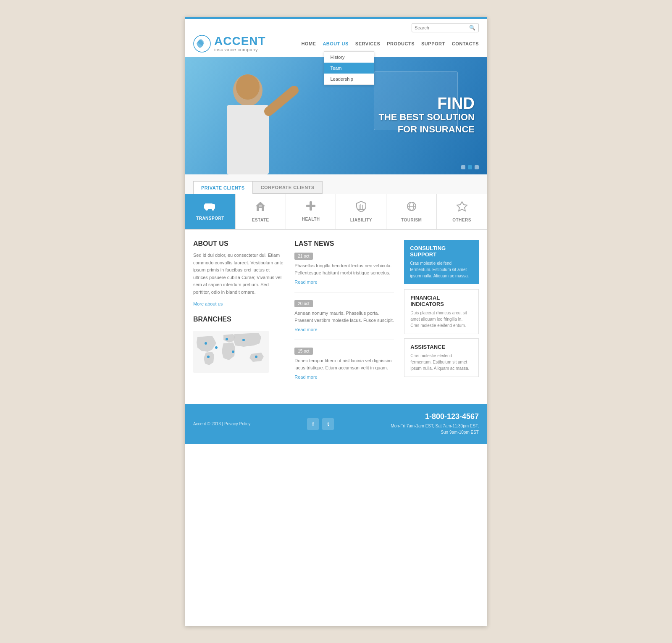 This screenshot has height=643, width=672. I want to click on consulting-title: CONSULTING SUPPORT, so click(441, 251).